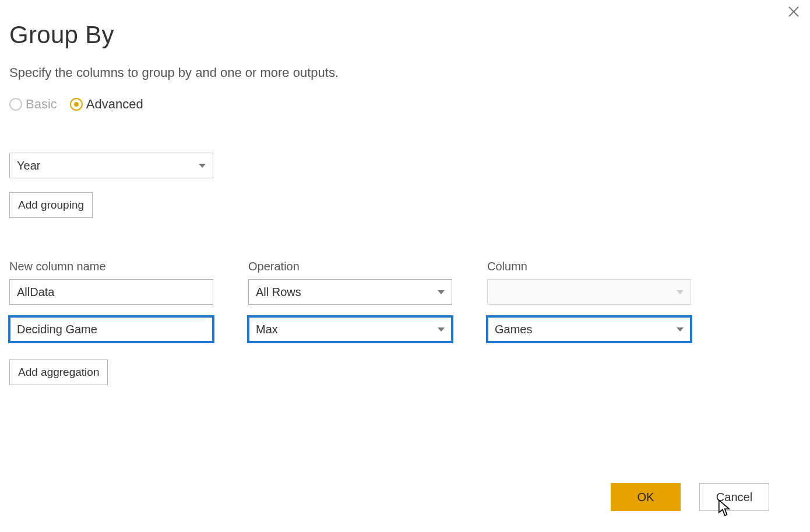  I want to click on mode-radio-group: Basic Advanced, so click(405, 104).